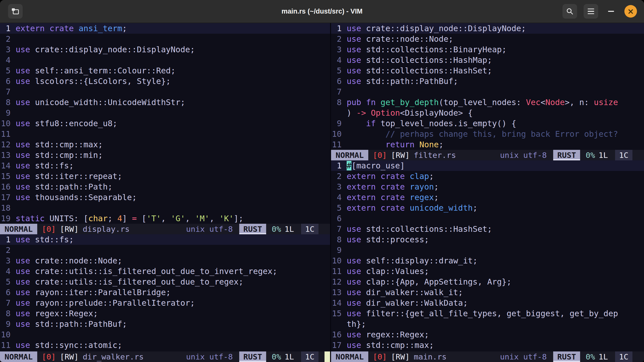 Image resolution: width=644 pixels, height=362 pixels. I want to click on line-number: 9, so click(8, 324).